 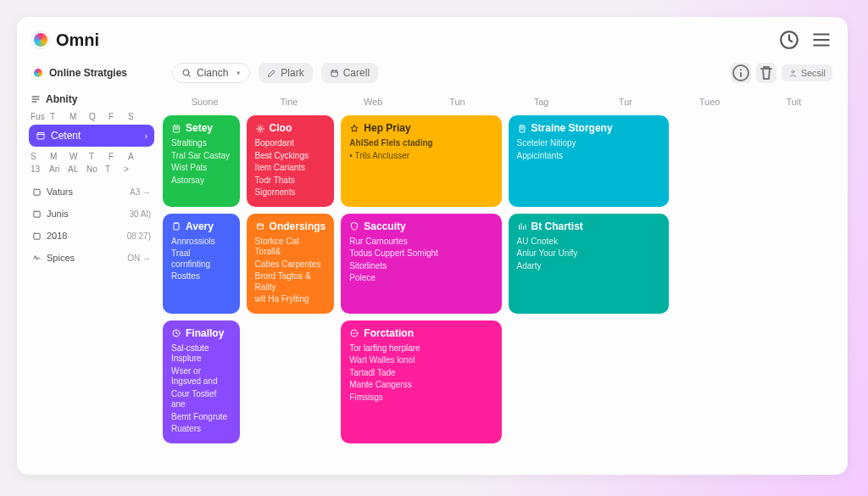 What do you see at coordinates (57, 156) in the screenshot?
I see `weekday: M` at bounding box center [57, 156].